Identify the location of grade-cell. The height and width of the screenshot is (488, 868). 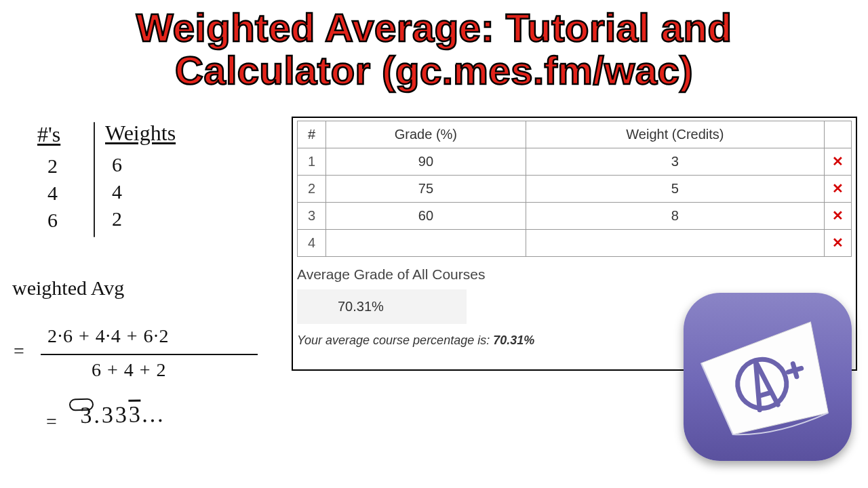
(426, 243).